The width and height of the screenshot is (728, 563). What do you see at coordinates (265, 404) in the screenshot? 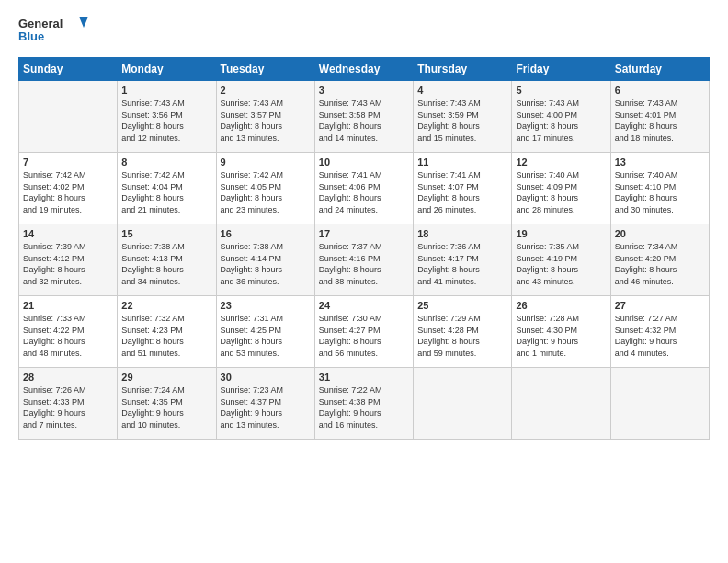
I see `calendar-cell: 30Sunrise: 7:23 AM Sunset: 4:37 PM Dayli…` at bounding box center [265, 404].